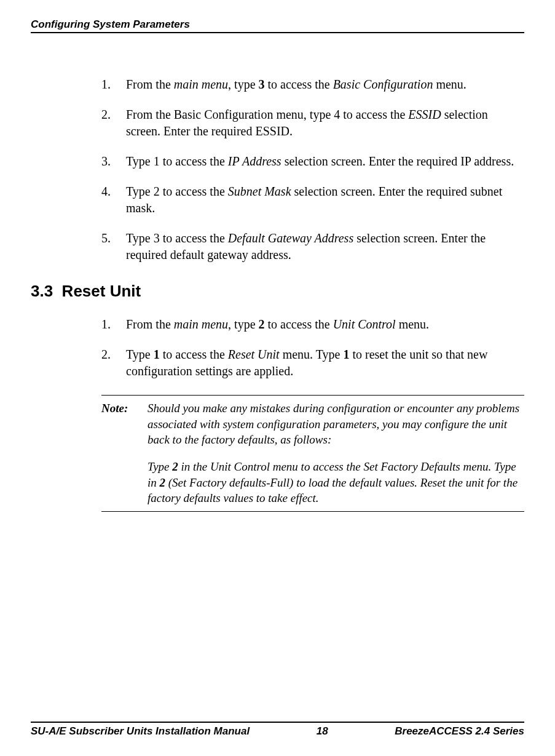 The width and height of the screenshot is (555, 756). What do you see at coordinates (124, 453) in the screenshot?
I see `note-label: Note:` at bounding box center [124, 453].